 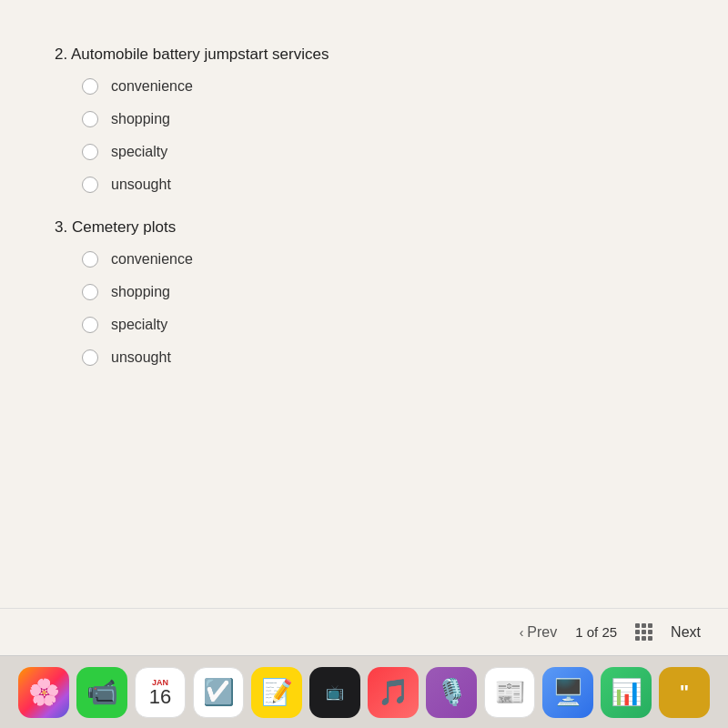 What do you see at coordinates (626, 693) in the screenshot?
I see `dock-numbers: 📊` at bounding box center [626, 693].